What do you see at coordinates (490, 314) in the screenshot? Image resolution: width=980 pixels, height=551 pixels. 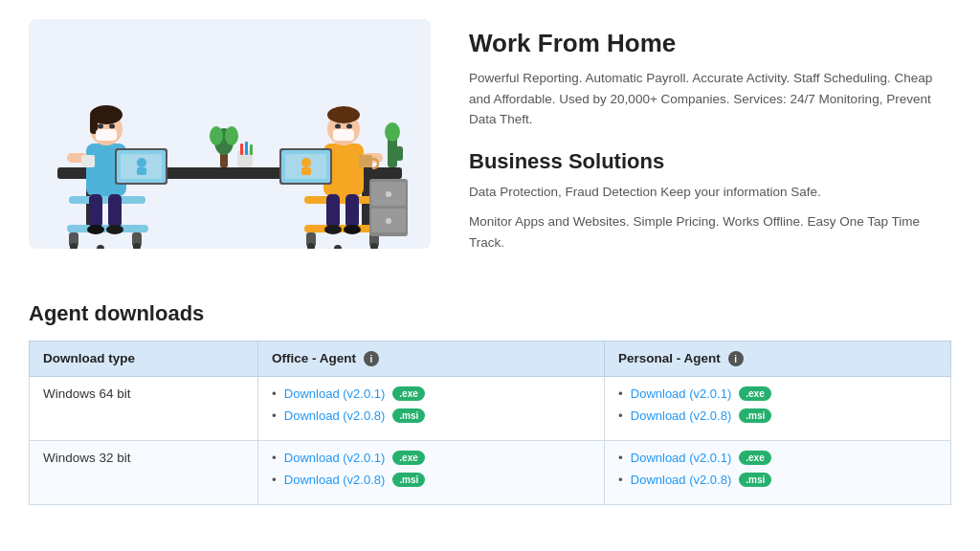 I see `downloads-heading: Agent downloads` at bounding box center [490, 314].